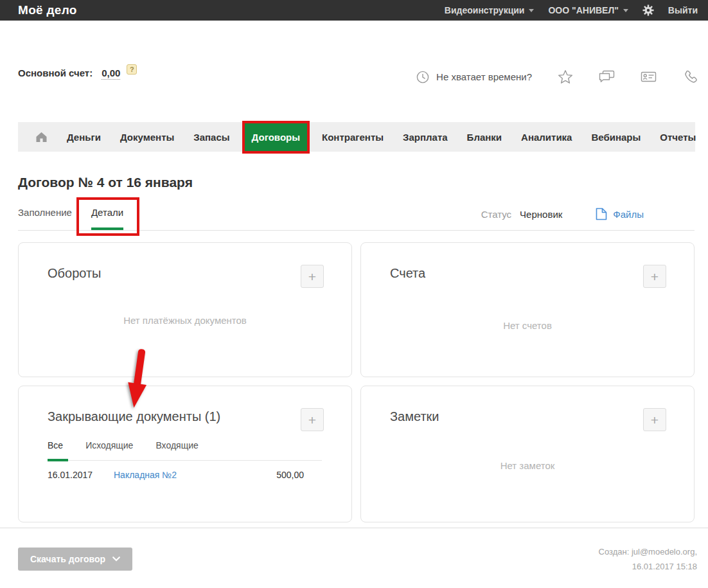 This screenshot has width=708, height=588. I want to click on chat-icon, so click(606, 77).